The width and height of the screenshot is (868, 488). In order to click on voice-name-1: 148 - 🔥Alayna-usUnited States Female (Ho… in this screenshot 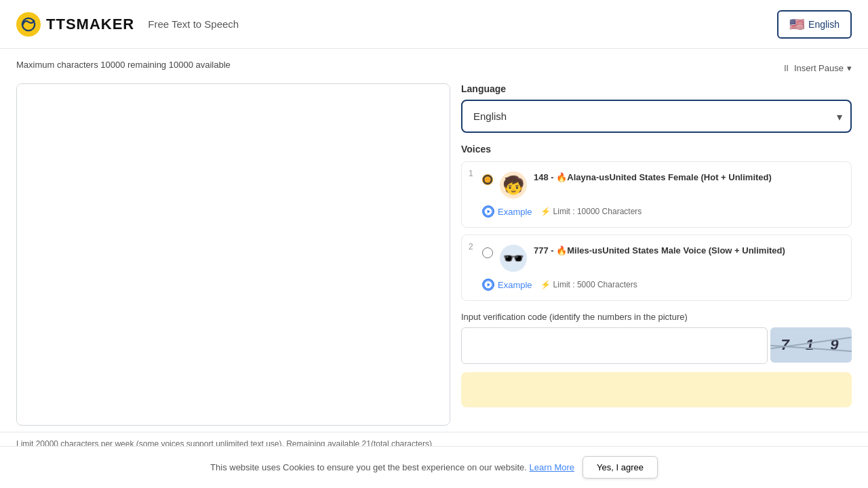, I will do `click(652, 178)`.